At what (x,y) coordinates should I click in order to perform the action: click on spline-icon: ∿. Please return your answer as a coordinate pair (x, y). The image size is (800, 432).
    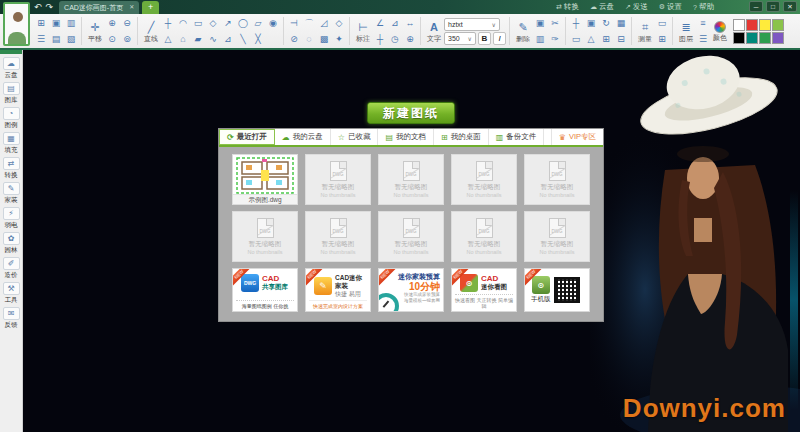
    Looking at the image, I should click on (213, 40).